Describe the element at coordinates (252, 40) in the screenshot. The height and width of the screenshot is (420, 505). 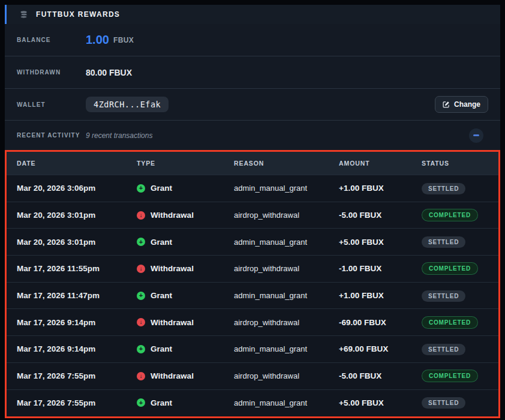
I see `balance-row: BALANCE 1.00 FBUX` at that location.